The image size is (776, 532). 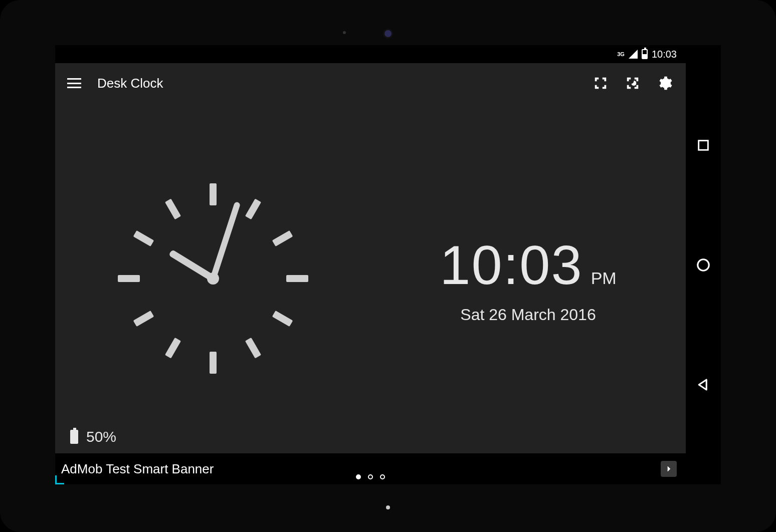 I want to click on minute-hand, so click(x=226, y=240).